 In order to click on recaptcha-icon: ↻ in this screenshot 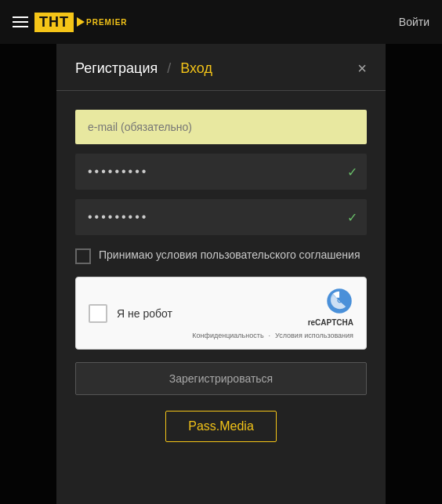, I will do `click(339, 301)`.